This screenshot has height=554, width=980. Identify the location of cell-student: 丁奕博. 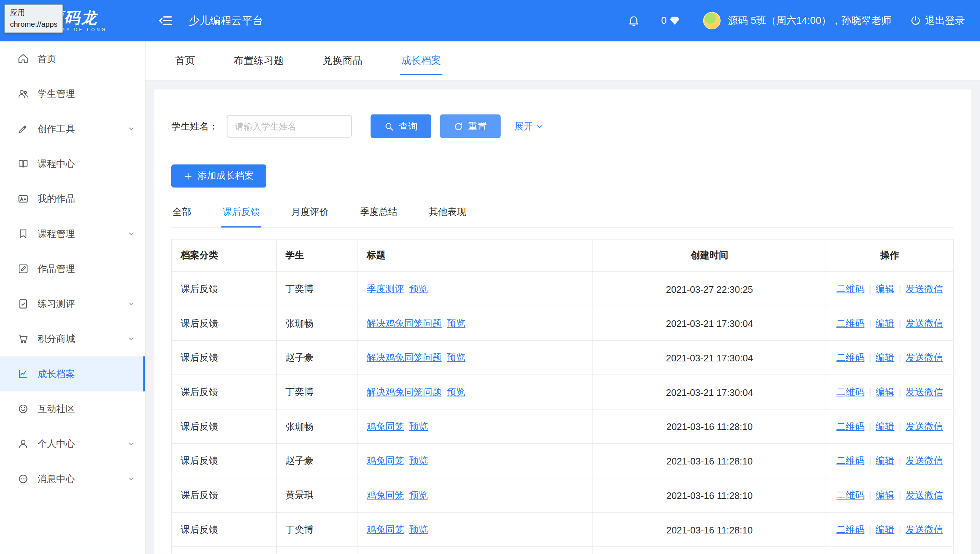
(317, 289).